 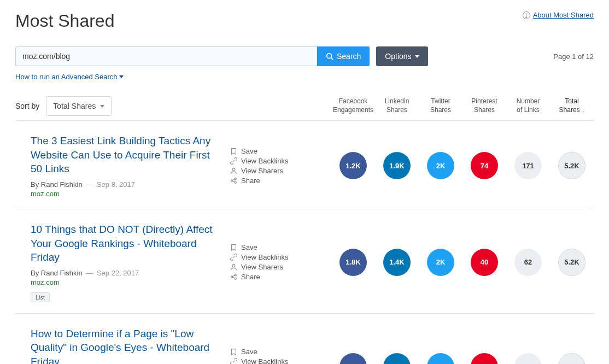 What do you see at coordinates (74, 106) in the screenshot?
I see `sort-selected: Total Shares` at bounding box center [74, 106].